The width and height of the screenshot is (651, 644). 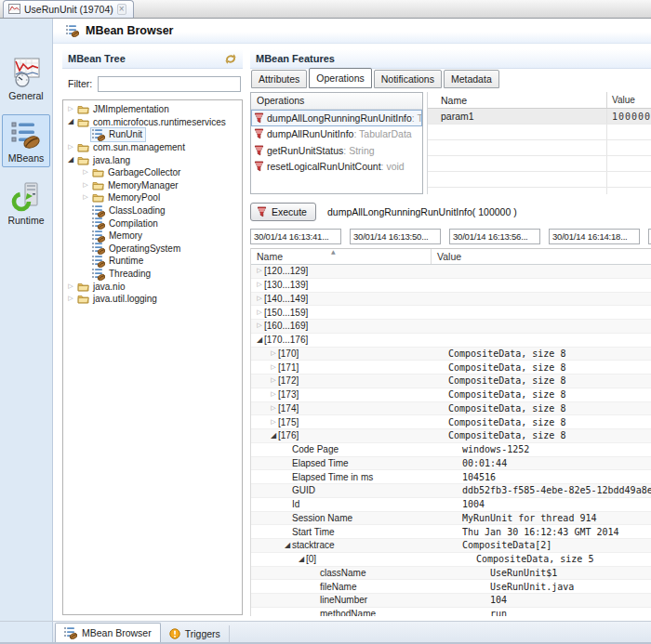 I want to click on operation-item: resetLogicalRunUnitCount : void, so click(x=337, y=167).